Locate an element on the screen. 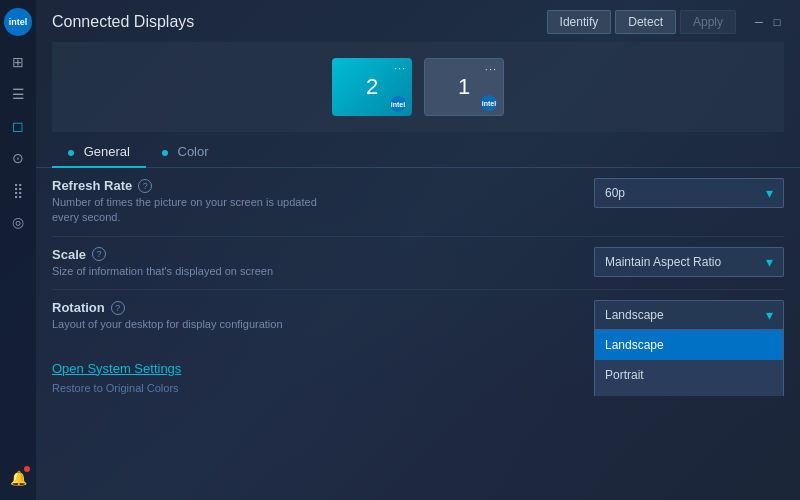 The height and width of the screenshot is (500, 800). refresh-rate-desc: Number of times the picture on your scre… is located at coordinates (192, 210).